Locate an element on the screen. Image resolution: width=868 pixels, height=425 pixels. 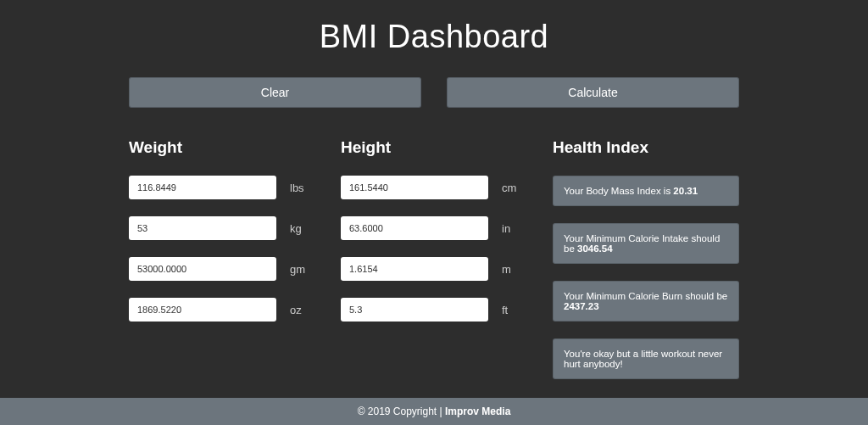
bmi-value: 20.31 is located at coordinates (685, 191).